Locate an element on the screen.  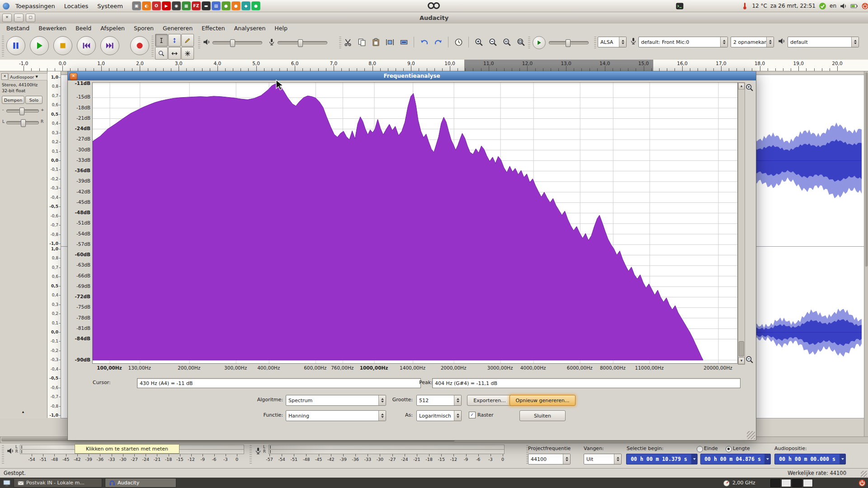
input-channels-select: 2 opnamekan... is located at coordinates (752, 42).